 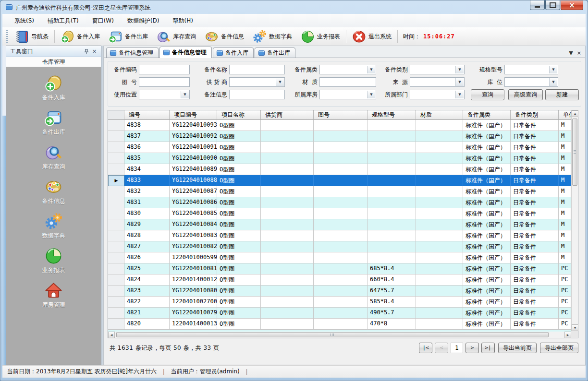 I want to click on menu-item-1: 辅助工具(T), so click(x=63, y=21).